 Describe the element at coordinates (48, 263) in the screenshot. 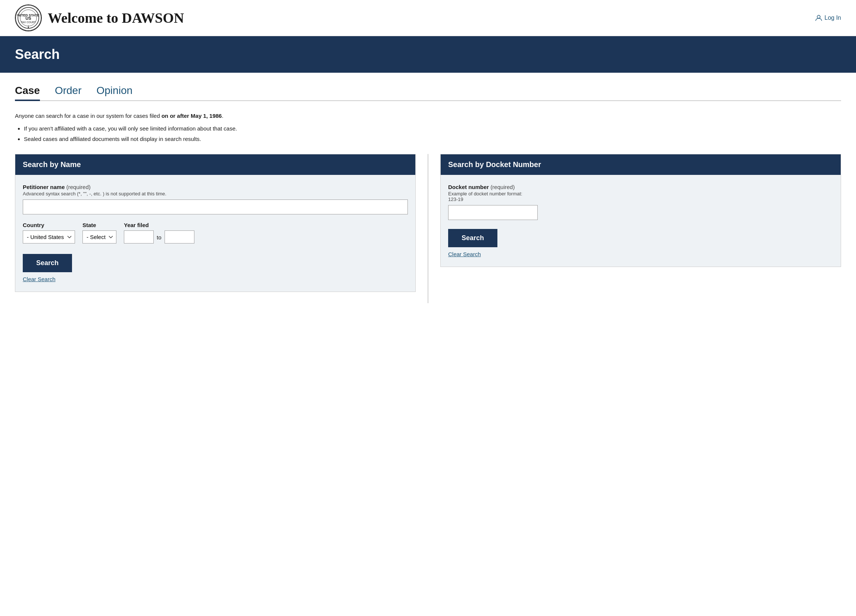

I see `name-search-button: Search` at that location.